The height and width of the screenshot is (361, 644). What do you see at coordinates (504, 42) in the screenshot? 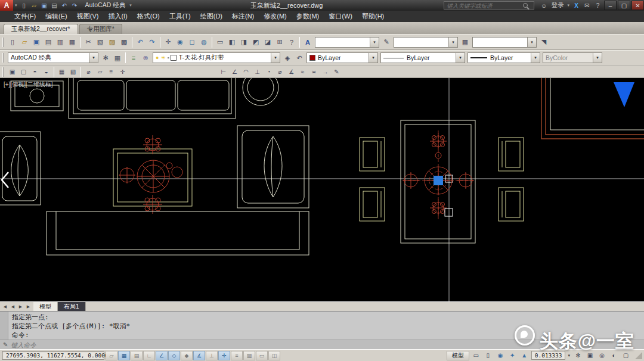
I see `table-style-combo` at bounding box center [504, 42].